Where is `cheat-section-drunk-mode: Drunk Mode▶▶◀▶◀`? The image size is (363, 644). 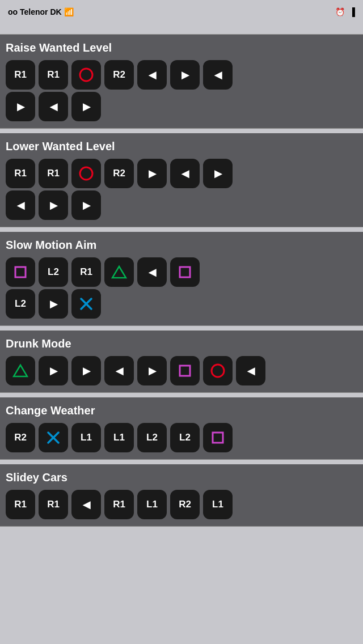
cheat-section-drunk-mode: Drunk Mode▶▶◀▶◀ is located at coordinates (182, 362).